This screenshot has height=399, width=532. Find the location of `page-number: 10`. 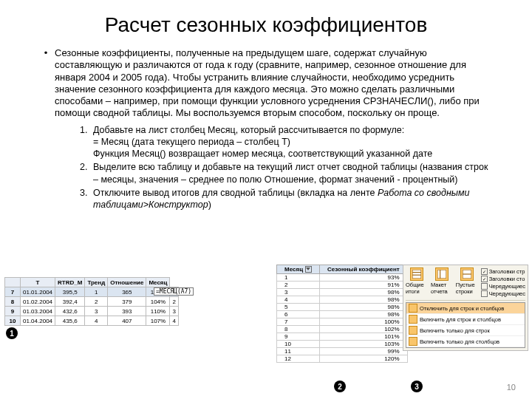

page-number: 10 is located at coordinates (511, 387).